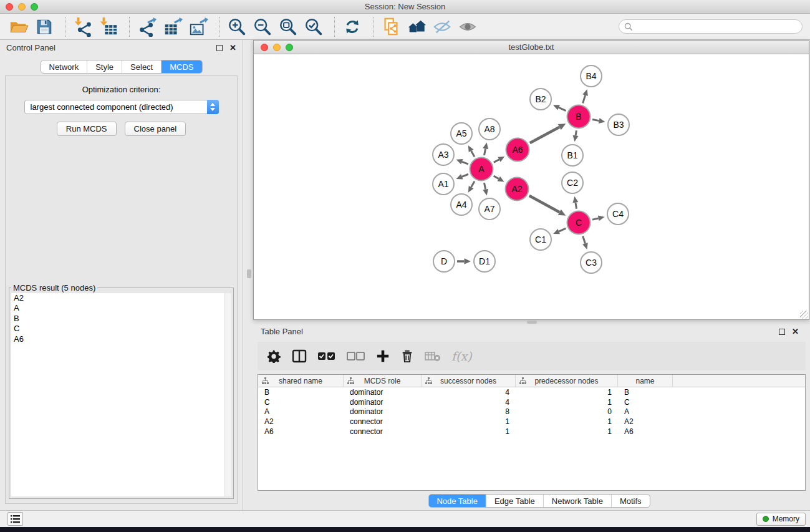 This screenshot has width=810, height=532. I want to click on table-row: Bdominator41B, so click(531, 392).